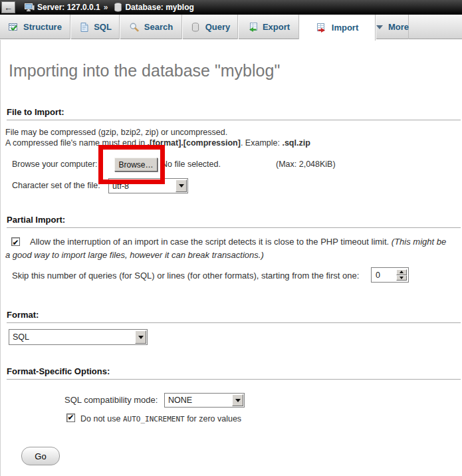 This screenshot has height=476, width=462. I want to click on skip-queries-input: 0, so click(390, 275).